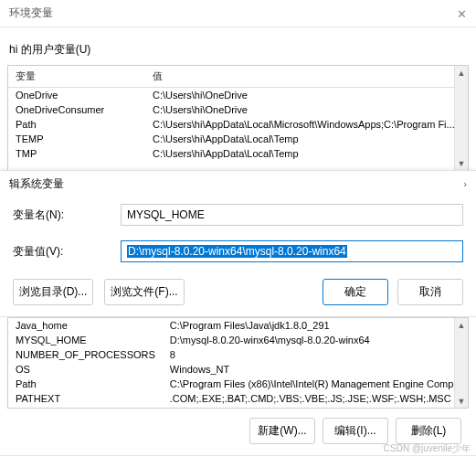 The height and width of the screenshot is (457, 476). I want to click on var-name-row: 变量名(N):, so click(238, 215).